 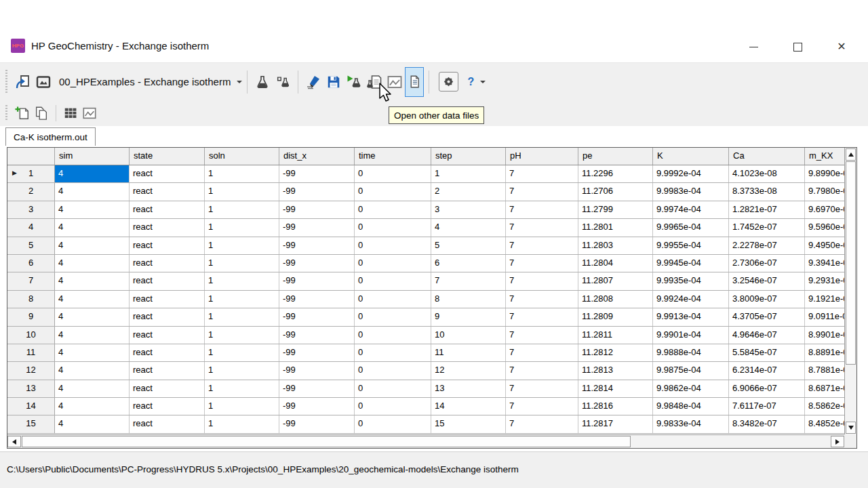 I want to click on column-header-pH: pH, so click(x=542, y=156).